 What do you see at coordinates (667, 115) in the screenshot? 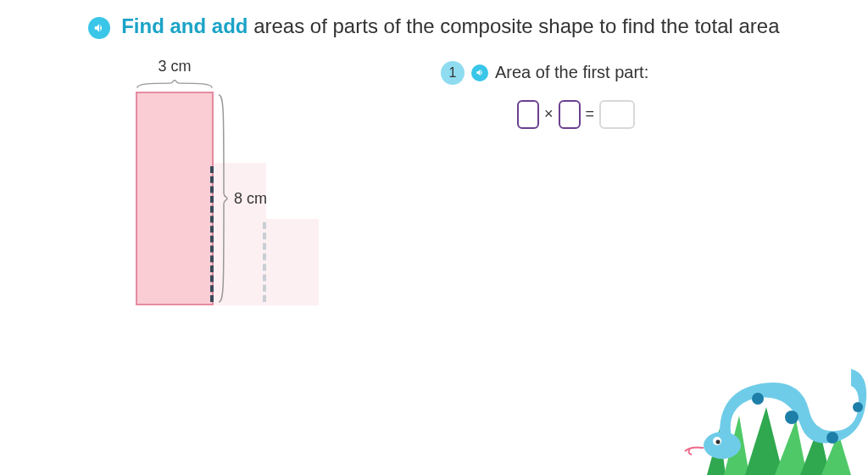
I see `equation: × =` at bounding box center [667, 115].